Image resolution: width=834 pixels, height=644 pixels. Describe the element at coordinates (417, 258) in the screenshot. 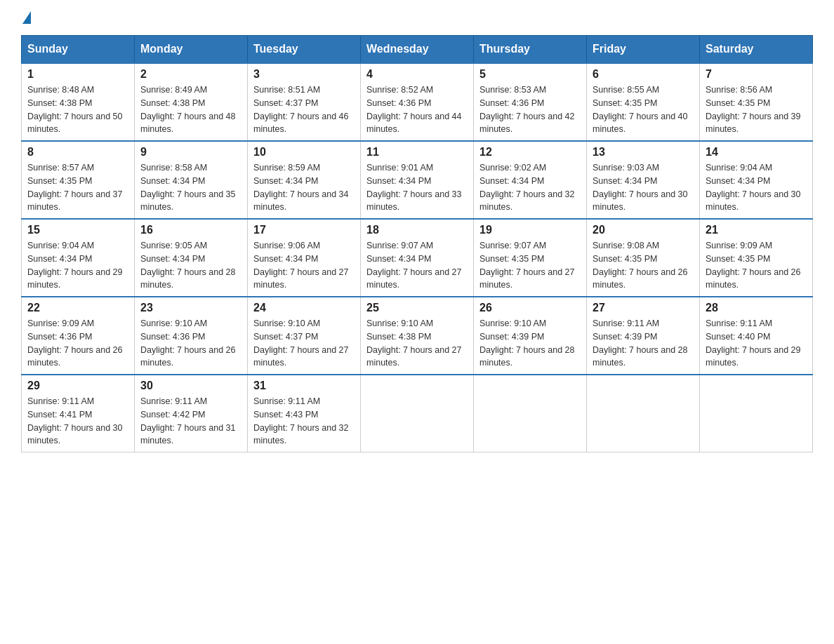

I see `calendar-week-row: 15 Sunrise: 9:04 AM Sunset: 4:34 PM Dayl…` at that location.